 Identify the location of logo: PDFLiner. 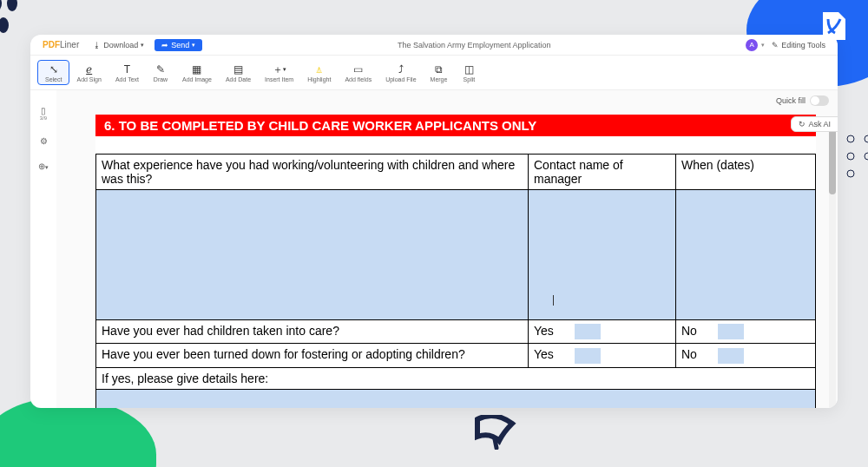
(61, 45).